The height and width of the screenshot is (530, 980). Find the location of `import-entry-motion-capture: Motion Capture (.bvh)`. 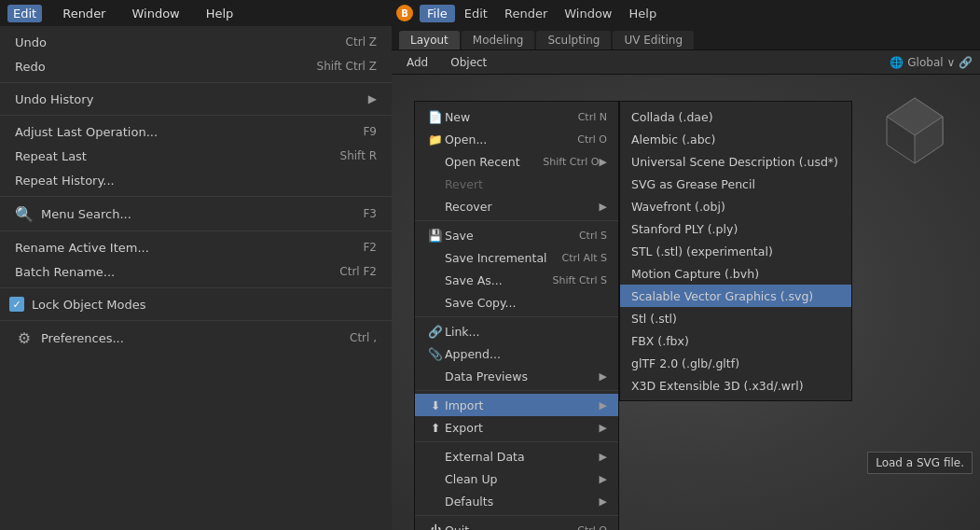

import-entry-motion-capture: Motion Capture (.bvh) is located at coordinates (736, 273).